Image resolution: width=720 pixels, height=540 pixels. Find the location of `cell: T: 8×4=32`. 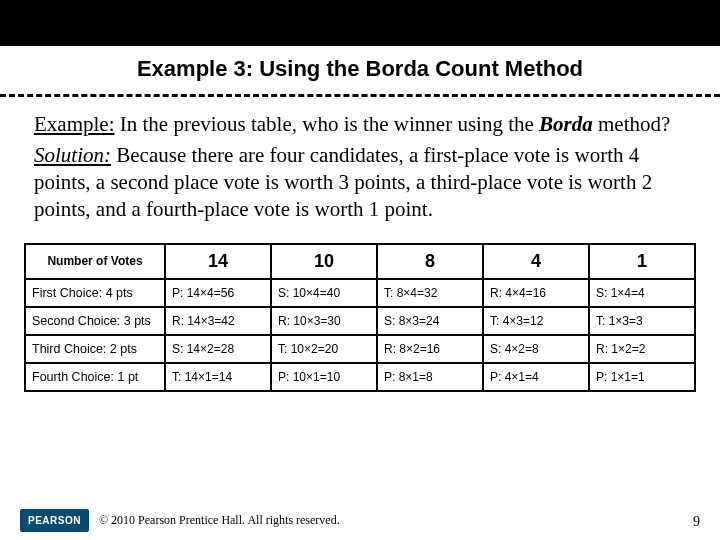

cell: T: 8×4=32 is located at coordinates (430, 293).